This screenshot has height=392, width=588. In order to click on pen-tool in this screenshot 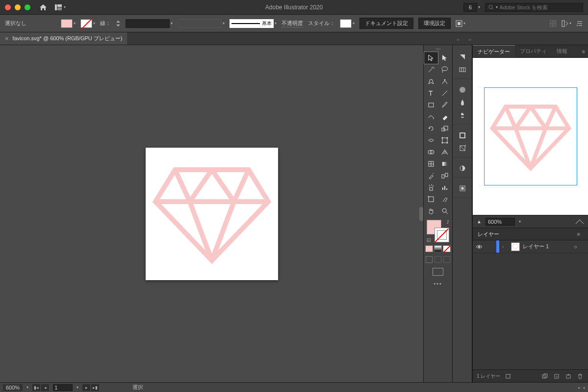, I will do `click(431, 81)`.